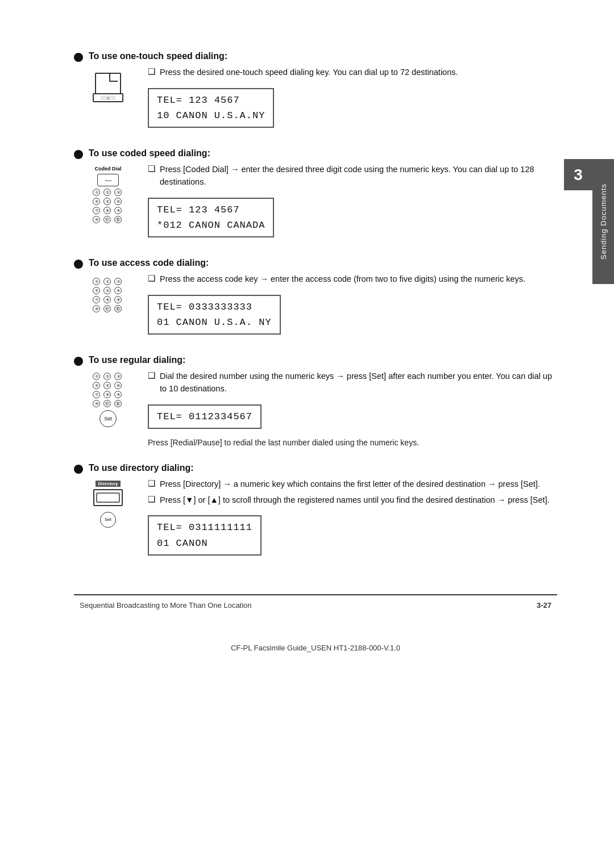 The image size is (614, 868). I want to click on section-directory: To use directory dialing:, so click(316, 468).